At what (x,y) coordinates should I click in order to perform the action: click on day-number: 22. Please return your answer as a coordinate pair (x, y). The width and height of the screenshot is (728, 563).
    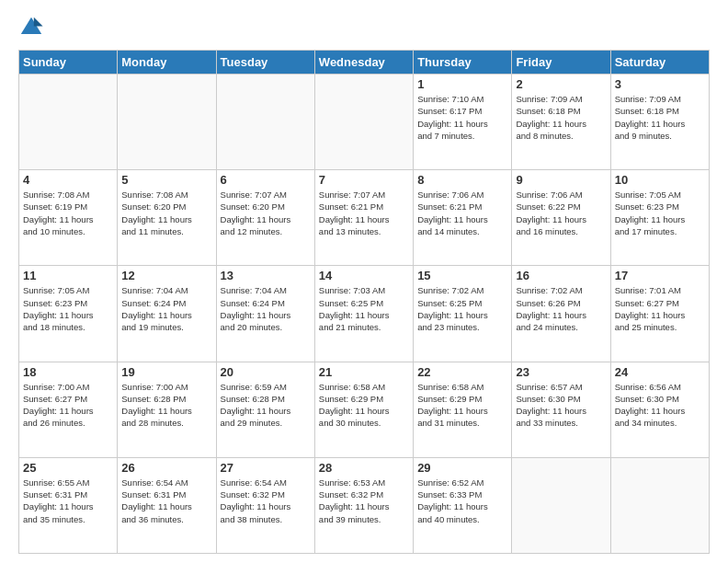
    Looking at the image, I should click on (462, 372).